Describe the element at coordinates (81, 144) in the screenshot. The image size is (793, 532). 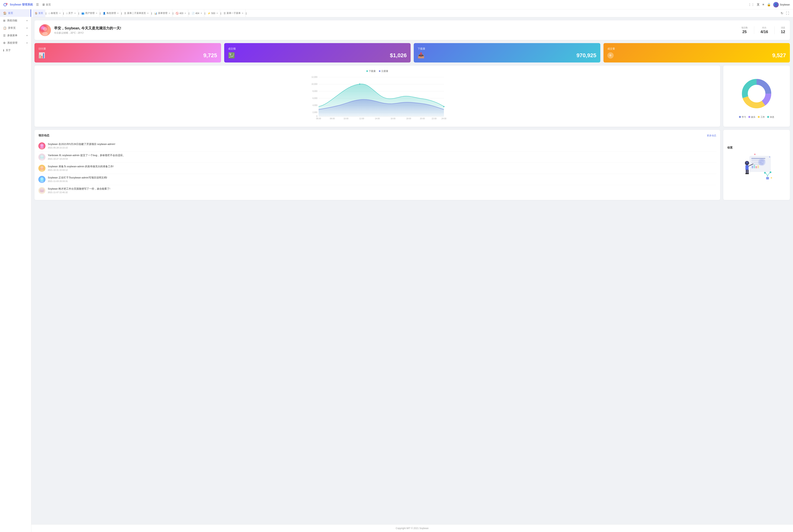
I see `activity-text-1: Soybean 在2021年5月28日创建了开源项目 soybean-admin…` at that location.